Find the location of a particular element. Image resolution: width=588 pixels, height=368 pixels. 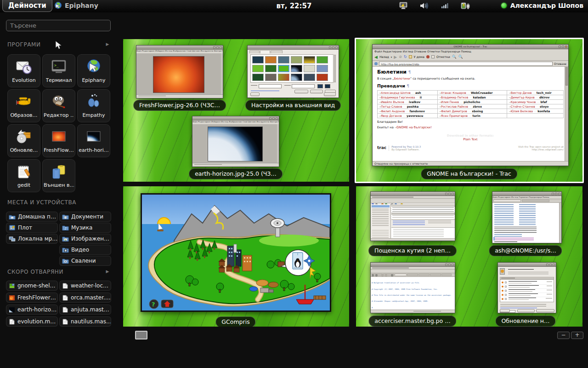

bookmarks-icon is located at coordinates (433, 57).